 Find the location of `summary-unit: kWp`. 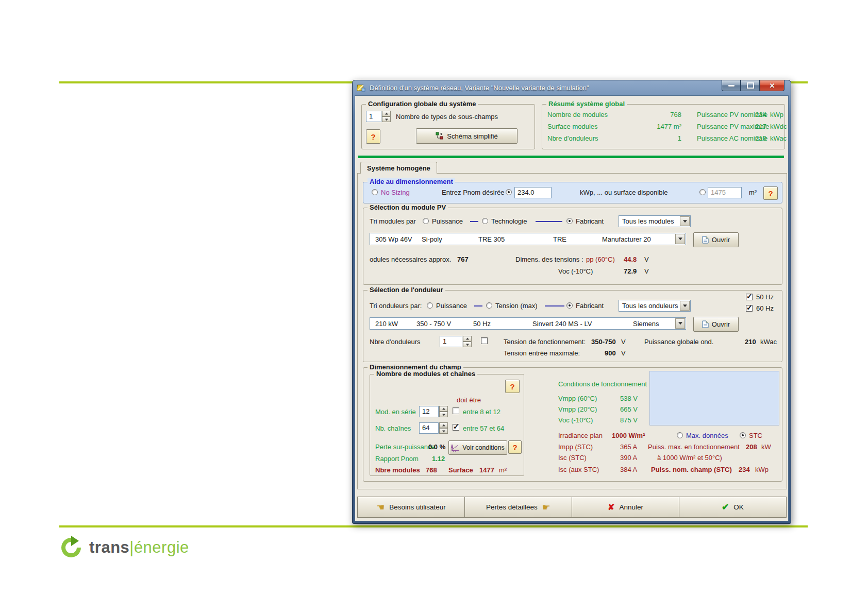

summary-unit: kWp is located at coordinates (777, 114).